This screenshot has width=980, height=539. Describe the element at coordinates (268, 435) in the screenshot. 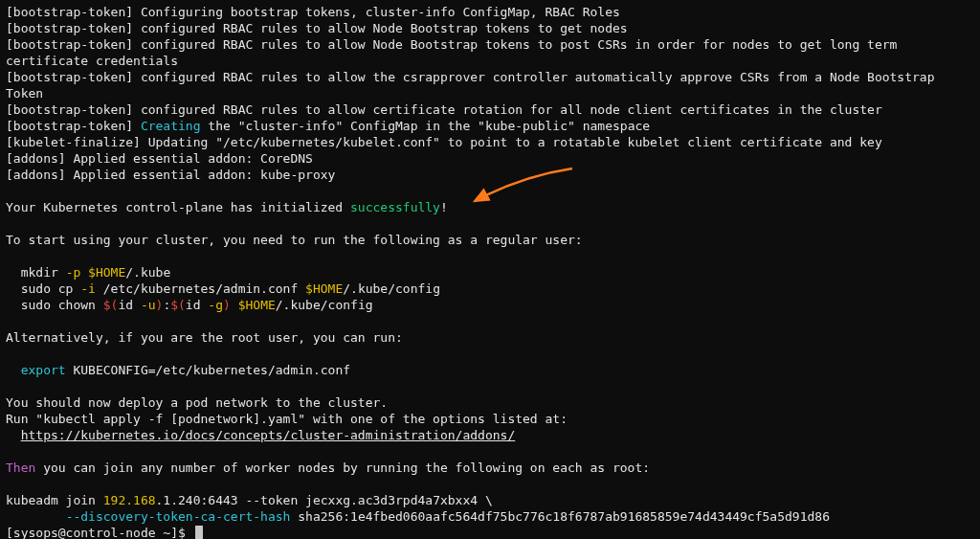

I see `terminal-text-segment: https://kubernetes.io/docs/concepts/clus…` at that location.